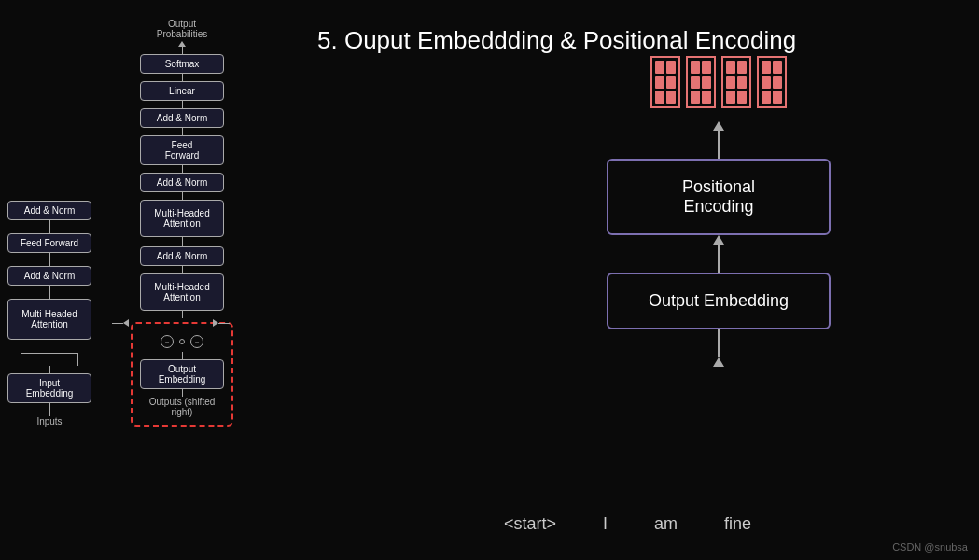 The image size is (979, 560). What do you see at coordinates (182, 374) in the screenshot?
I see `decoder-output-embedding: Output Embedding` at bounding box center [182, 374].